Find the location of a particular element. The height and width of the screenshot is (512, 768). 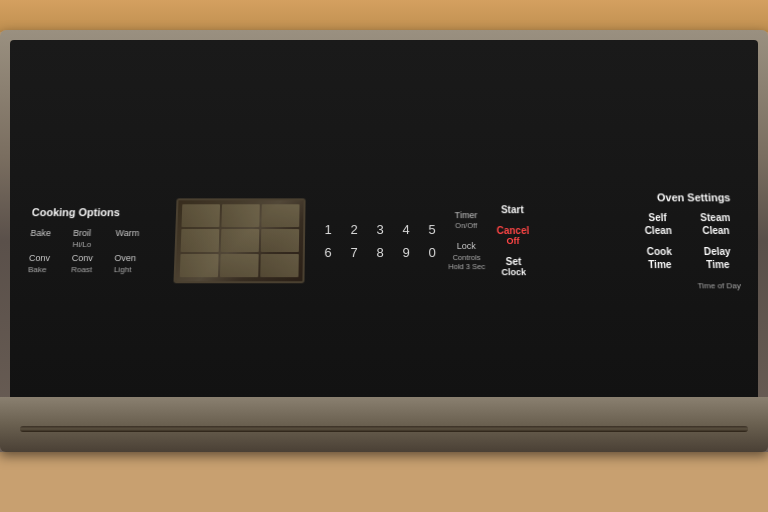

numpad-section: 1 2 3 4 5 6 7 8 9 0 is located at coordinates (380, 241).